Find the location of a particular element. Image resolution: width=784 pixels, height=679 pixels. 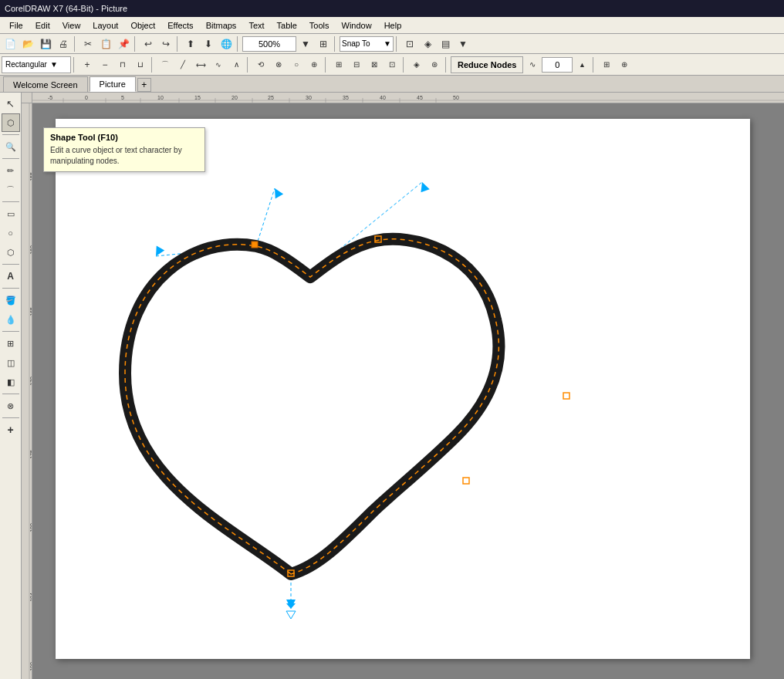

node-value-up: ▲ is located at coordinates (582, 65).